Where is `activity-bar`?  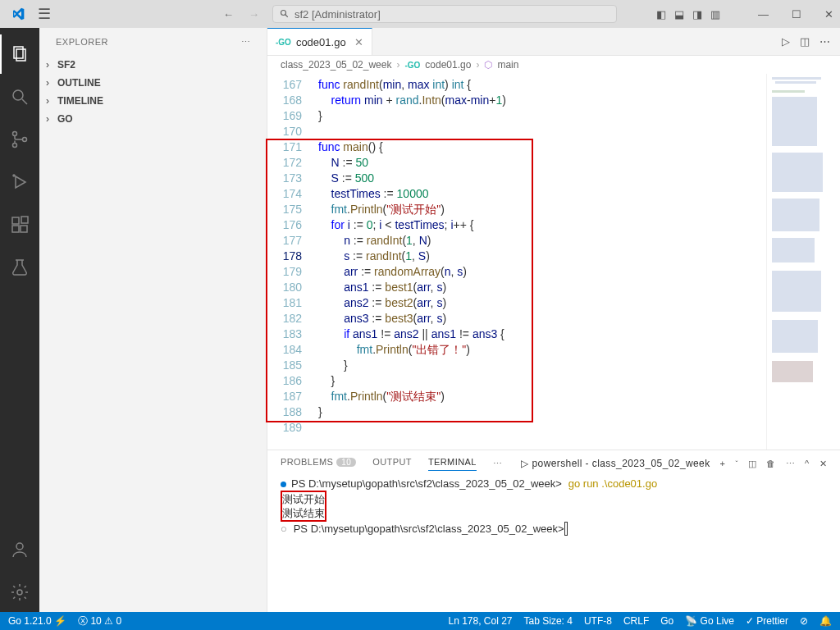 activity-bar is located at coordinates (20, 320).